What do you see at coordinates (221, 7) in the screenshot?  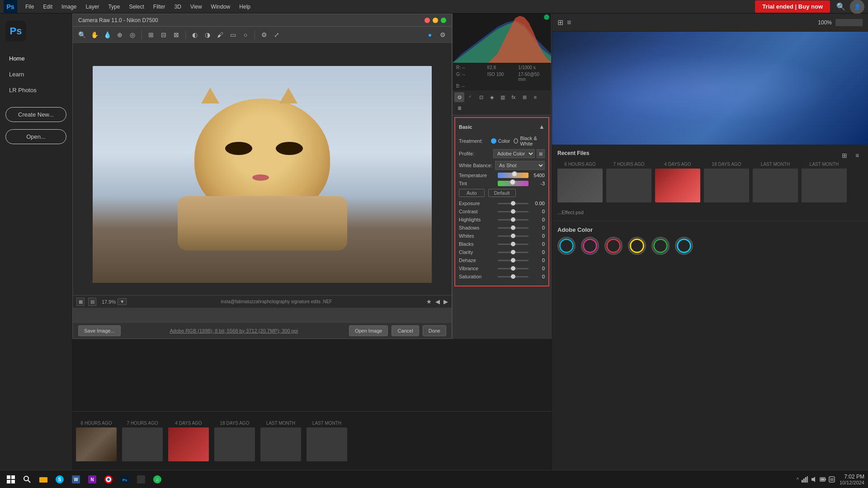 I see `menu-window: Window` at bounding box center [221, 7].